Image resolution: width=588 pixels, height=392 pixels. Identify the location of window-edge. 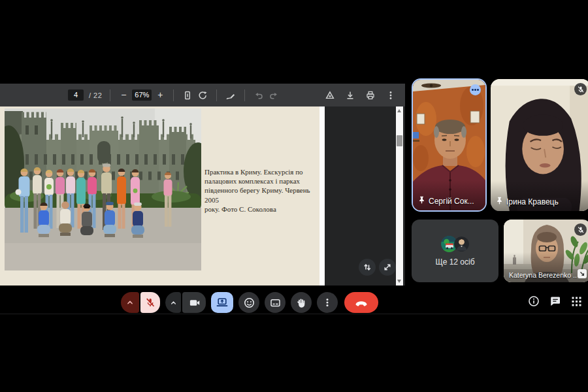
(294, 314).